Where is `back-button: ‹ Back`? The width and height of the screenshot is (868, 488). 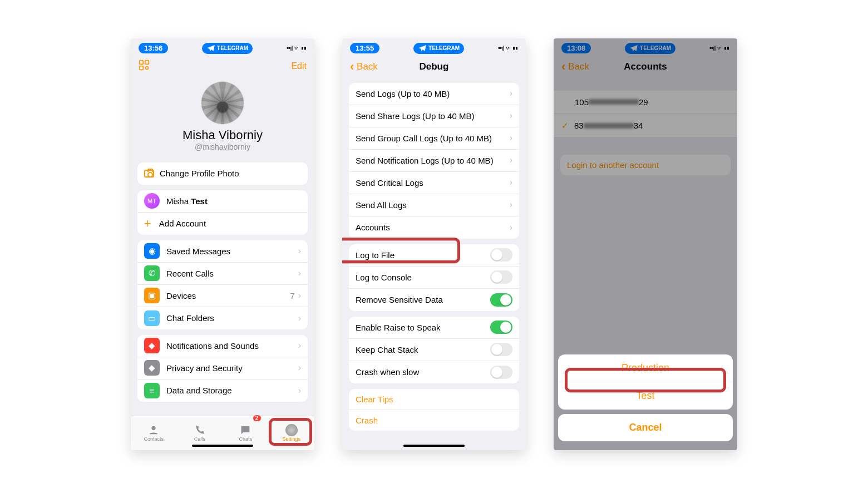
back-button: ‹ Back is located at coordinates (364, 67).